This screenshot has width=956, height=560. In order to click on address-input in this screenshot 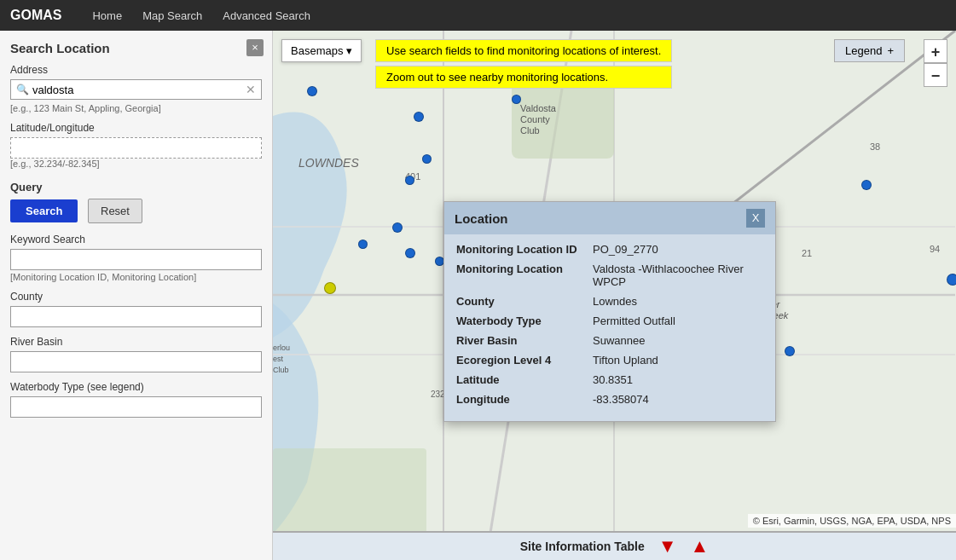, I will do `click(139, 90)`.